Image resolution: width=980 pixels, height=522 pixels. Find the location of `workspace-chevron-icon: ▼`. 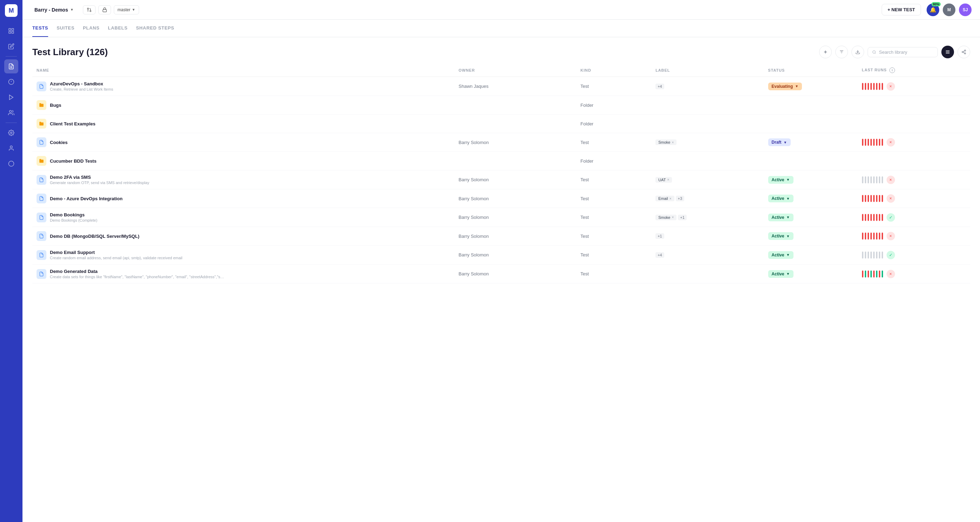

workspace-chevron-icon: ▼ is located at coordinates (72, 10).